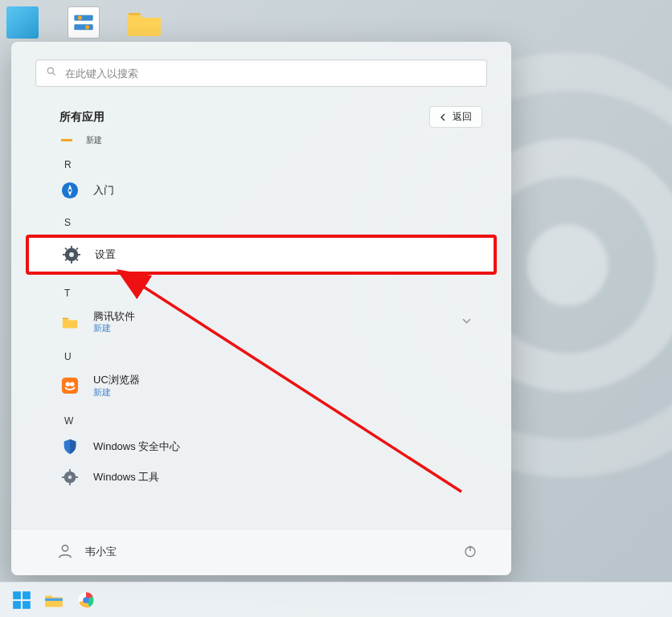 The image size is (672, 617). What do you see at coordinates (261, 290) in the screenshot?
I see `letter-header-t: T` at bounding box center [261, 290].